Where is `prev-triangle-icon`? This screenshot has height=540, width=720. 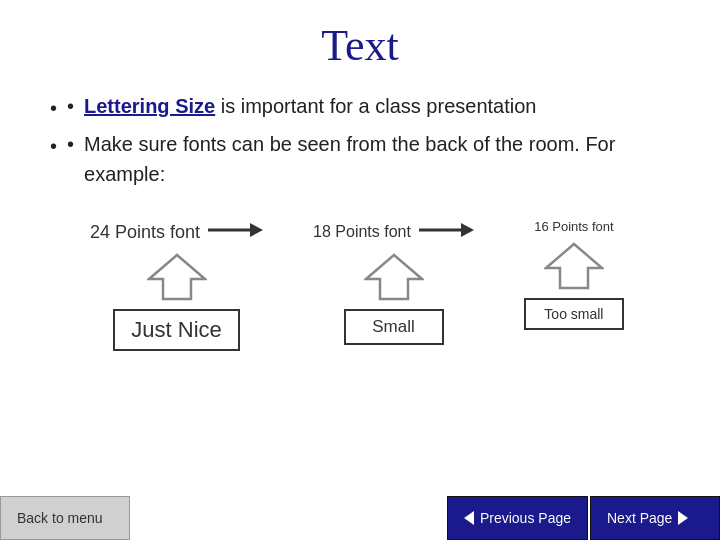 prev-triangle-icon is located at coordinates (469, 518).